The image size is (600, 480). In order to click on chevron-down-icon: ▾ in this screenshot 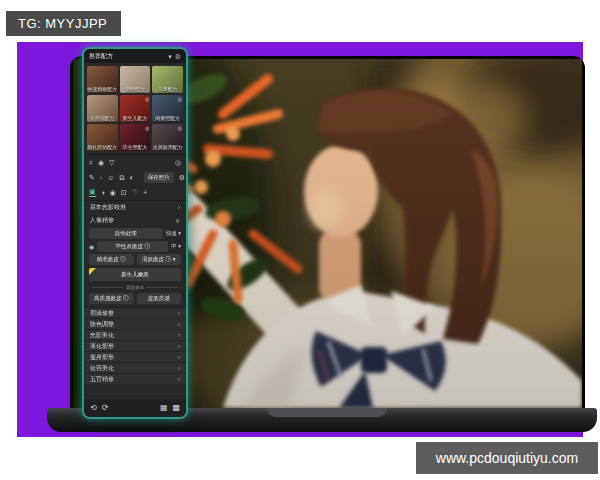, I will do `click(170, 56)`.